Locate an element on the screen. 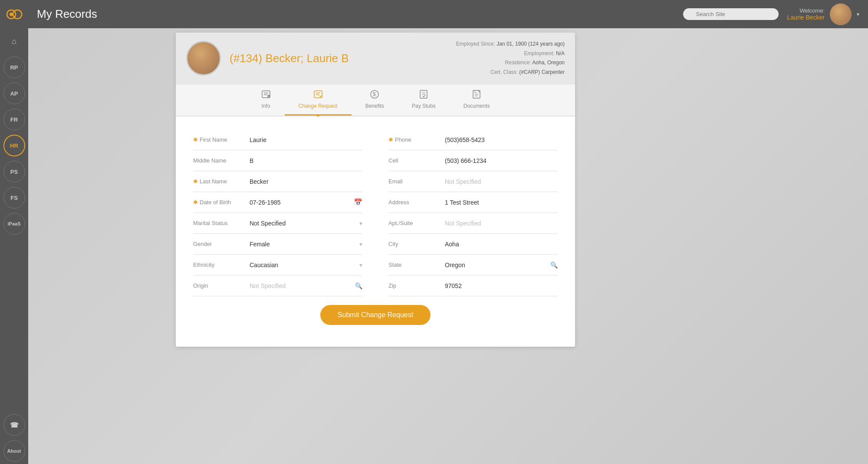 This screenshot has width=868, height=464. benefits-icon: $ is located at coordinates (375, 96).